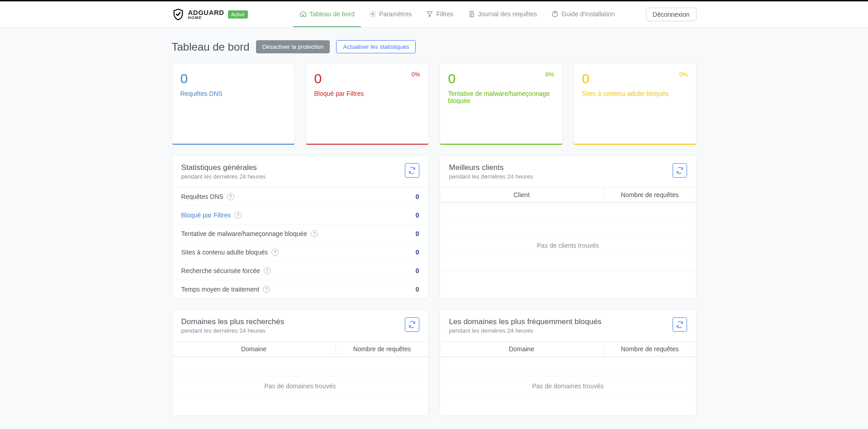 The width and height of the screenshot is (868, 429). I want to click on panel-top-clients: Meilleurs clients pendant les dernières …, so click(568, 227).